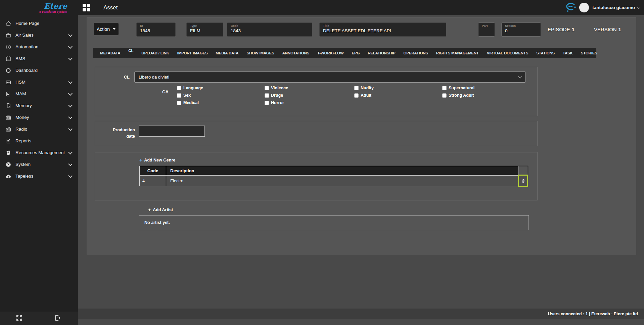  I want to click on checkbox-supernatural: Supernatural, so click(458, 88).